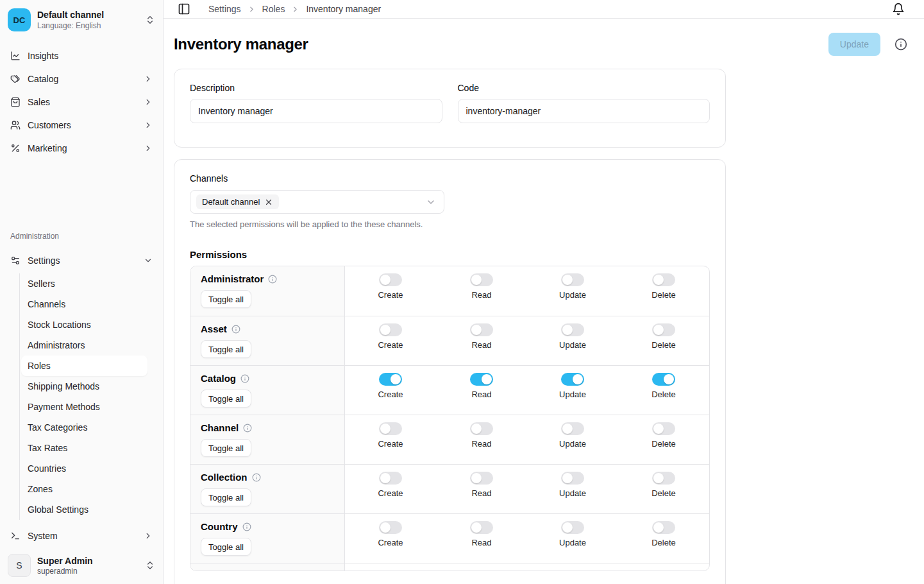 This screenshot has width=924, height=584. What do you see at coordinates (450, 340) in the screenshot?
I see `permission-row-asset: Asset Toggle all Create Read` at bounding box center [450, 340].